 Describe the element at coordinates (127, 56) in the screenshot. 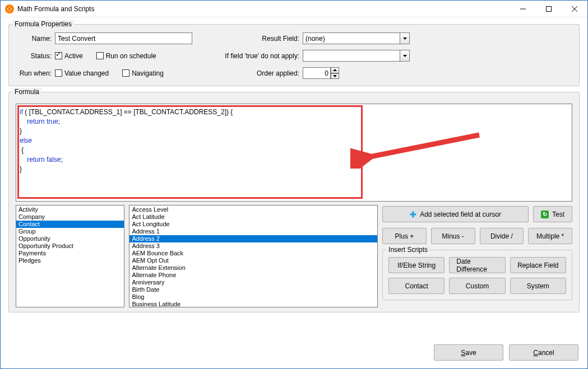

I see `schedule-checkbox-wrap: Run on schedule` at that location.